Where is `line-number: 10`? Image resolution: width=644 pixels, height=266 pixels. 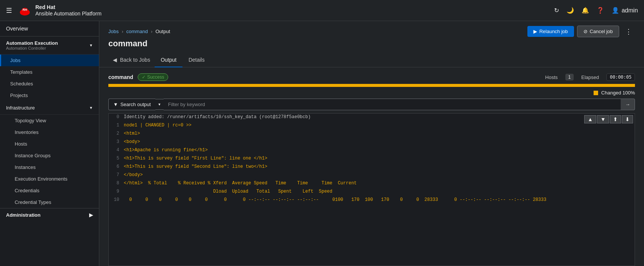 line-number: 10 is located at coordinates (116, 201).